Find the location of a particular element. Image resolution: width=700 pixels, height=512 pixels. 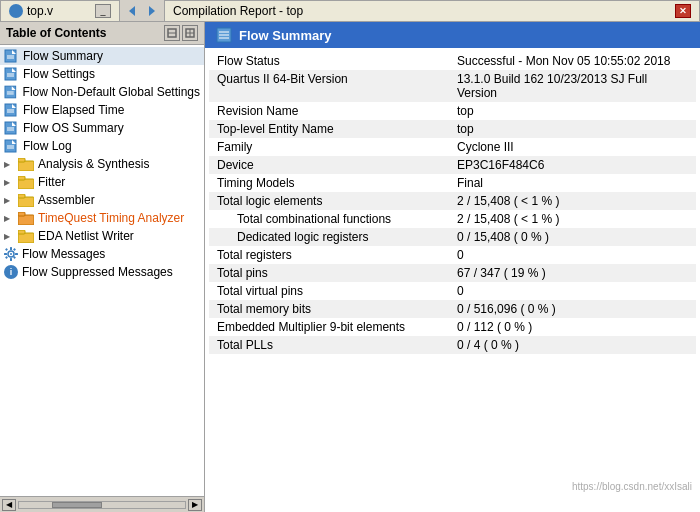

nav-back-icon is located at coordinates (132, 11).